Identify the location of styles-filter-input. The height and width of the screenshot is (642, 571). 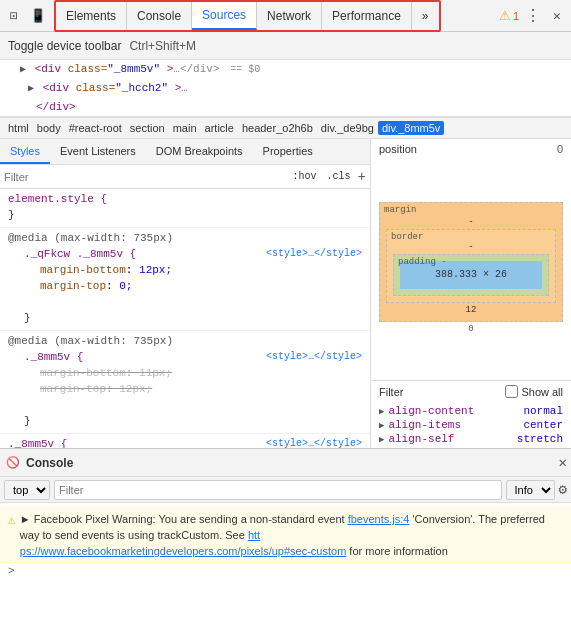
(145, 177).